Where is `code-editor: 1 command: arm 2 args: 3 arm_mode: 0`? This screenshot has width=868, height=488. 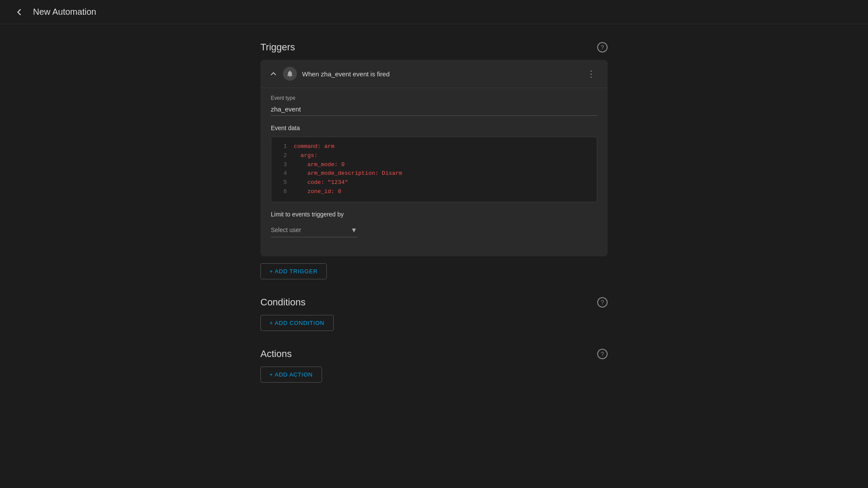 code-editor: 1 command: arm 2 args: 3 arm_mode: 0 is located at coordinates (434, 169).